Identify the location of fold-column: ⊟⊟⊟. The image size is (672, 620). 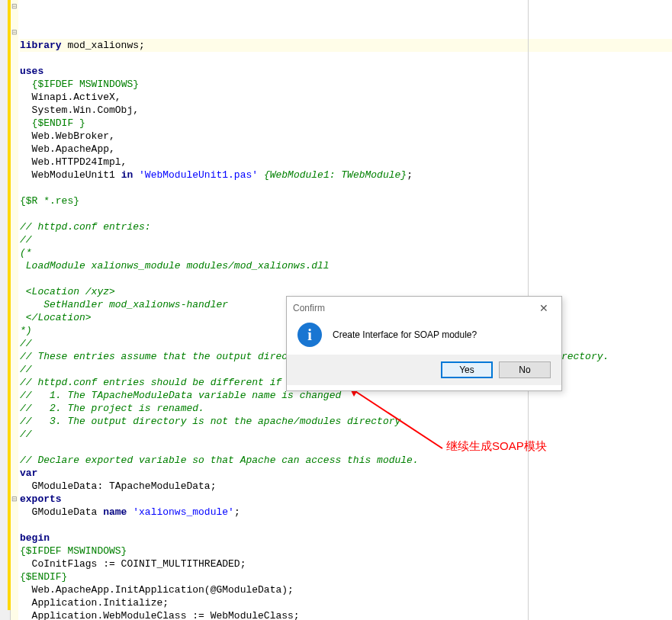
(14, 310).